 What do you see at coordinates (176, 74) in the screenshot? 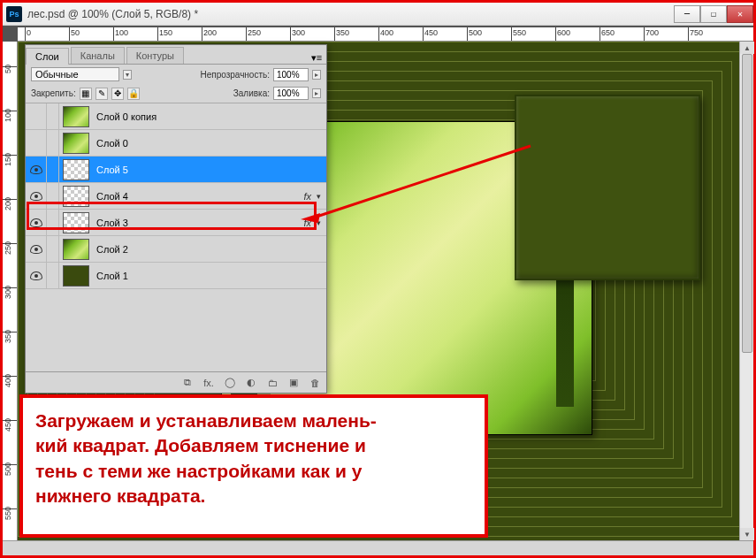
I see `blend-row: Обычные ▾ Непрозрачность: 100% ▸` at bounding box center [176, 74].